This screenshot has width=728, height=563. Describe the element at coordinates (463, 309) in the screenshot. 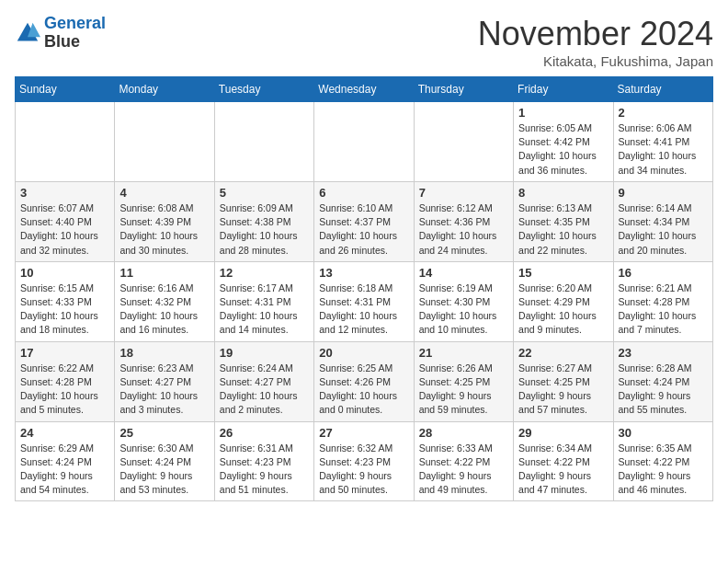

I see `day-info: Sunrise: 6:19 AMSunset: 4:30 PMDaylight:…` at that location.